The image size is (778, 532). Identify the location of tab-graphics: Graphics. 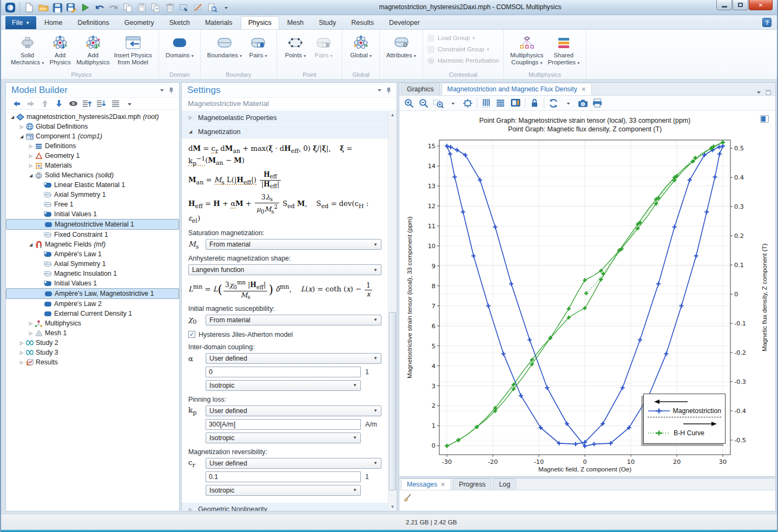
(420, 89).